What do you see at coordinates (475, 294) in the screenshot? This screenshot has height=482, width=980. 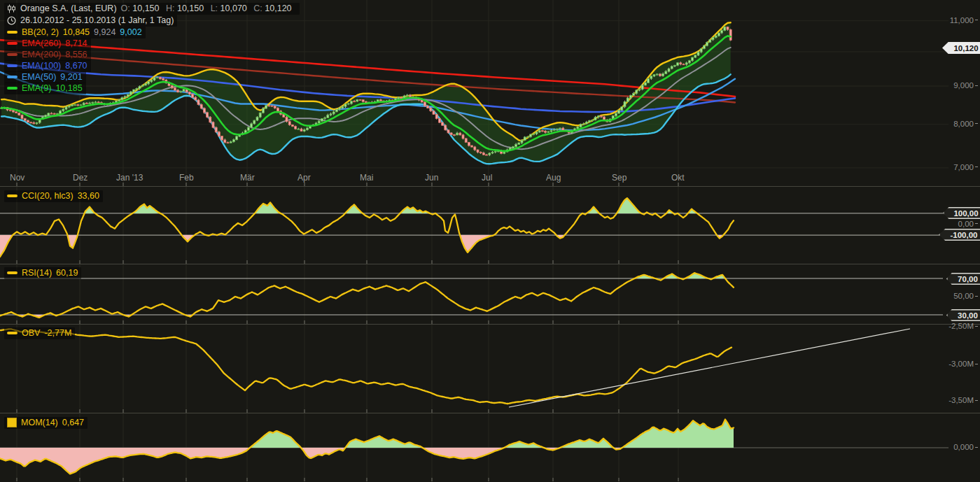 I see `rsi-panel` at bounding box center [475, 294].